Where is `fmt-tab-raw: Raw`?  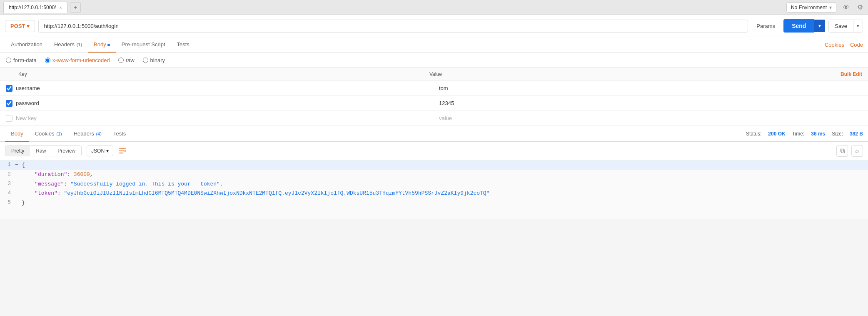
fmt-tab-raw: Raw is located at coordinates (41, 151).